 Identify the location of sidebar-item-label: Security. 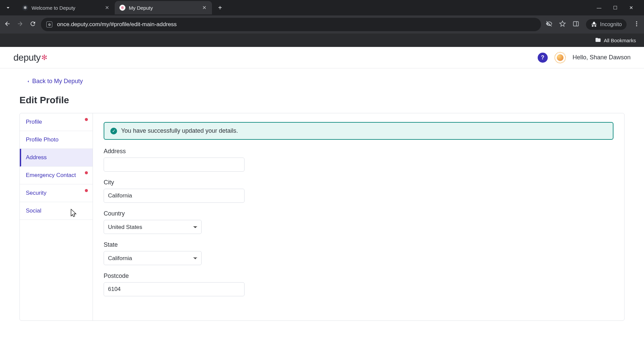
(36, 193).